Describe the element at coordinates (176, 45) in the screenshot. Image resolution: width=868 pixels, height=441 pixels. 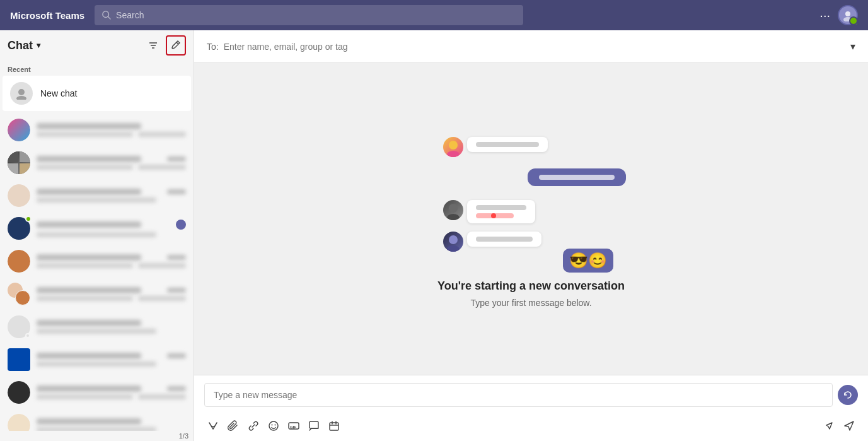
I see `compose-button` at that location.